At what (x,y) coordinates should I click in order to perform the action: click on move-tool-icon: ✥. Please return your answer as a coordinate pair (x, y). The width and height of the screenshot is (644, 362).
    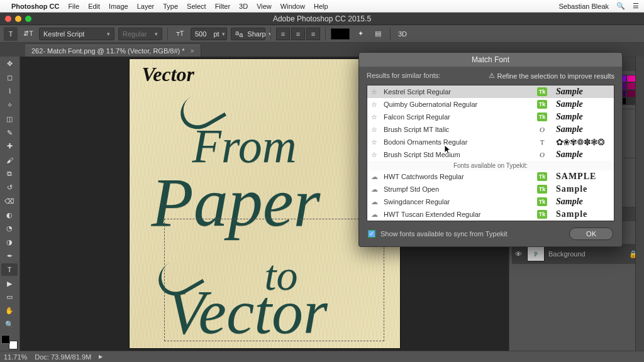
    Looking at the image, I should click on (9, 64).